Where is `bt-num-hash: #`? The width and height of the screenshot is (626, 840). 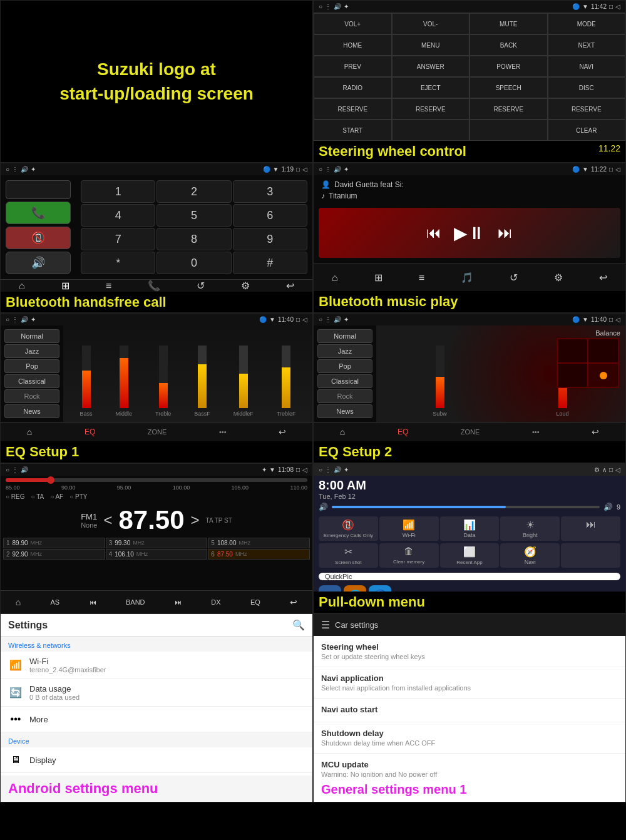
bt-num-hash: # is located at coordinates (270, 263).